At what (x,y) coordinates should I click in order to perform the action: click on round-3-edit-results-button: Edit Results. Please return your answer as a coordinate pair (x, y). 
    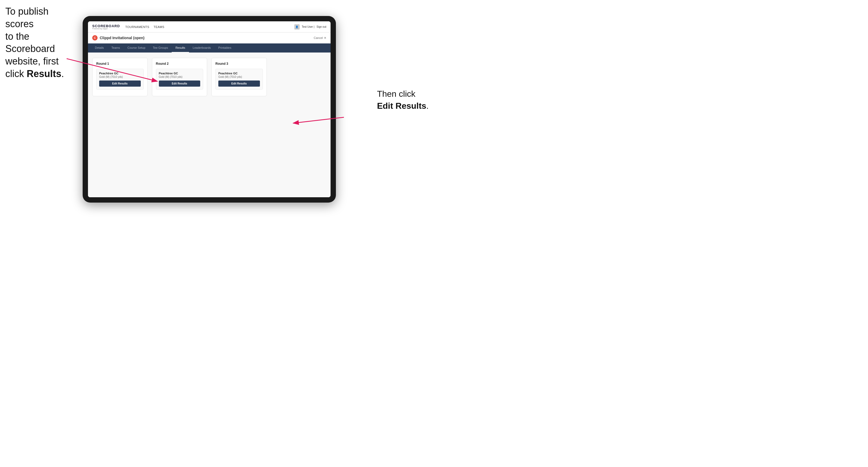
    Looking at the image, I should click on (239, 84).